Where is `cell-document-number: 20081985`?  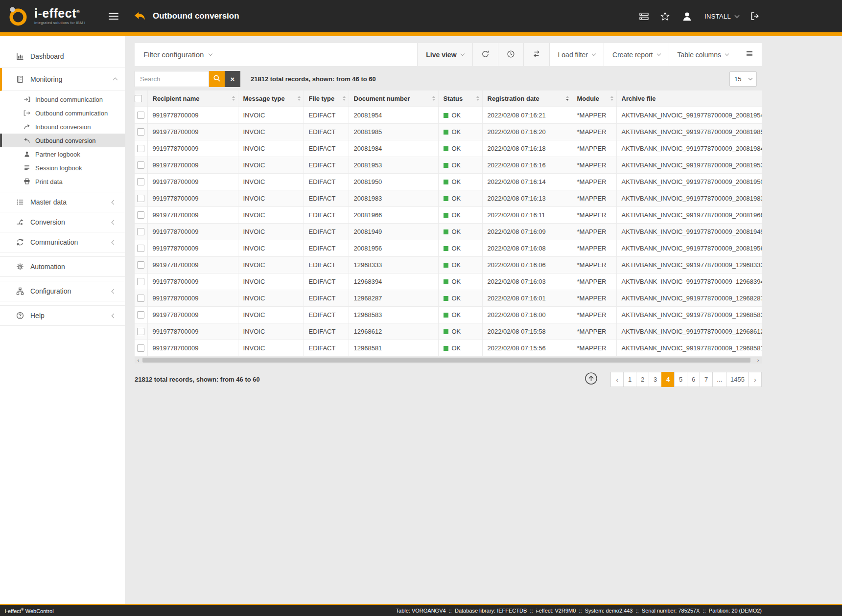 cell-document-number: 20081985 is located at coordinates (394, 132).